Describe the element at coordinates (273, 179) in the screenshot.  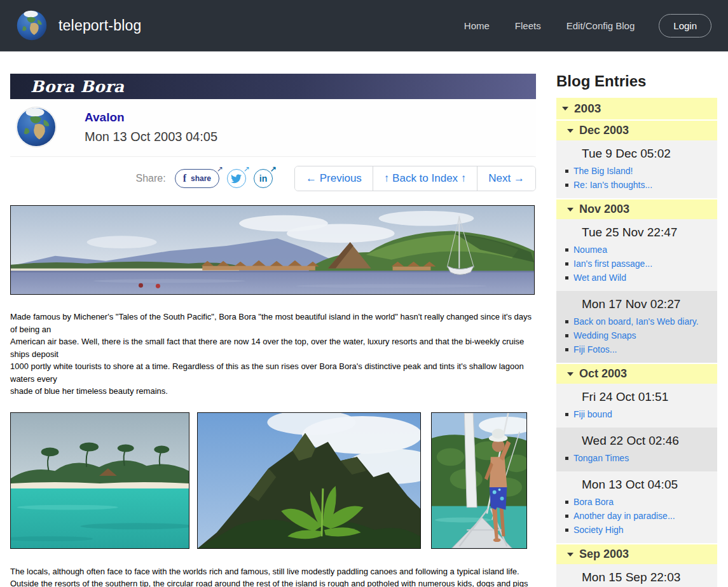
I see `share-row: Share: f share ↗ ↗ in ↗` at that location.